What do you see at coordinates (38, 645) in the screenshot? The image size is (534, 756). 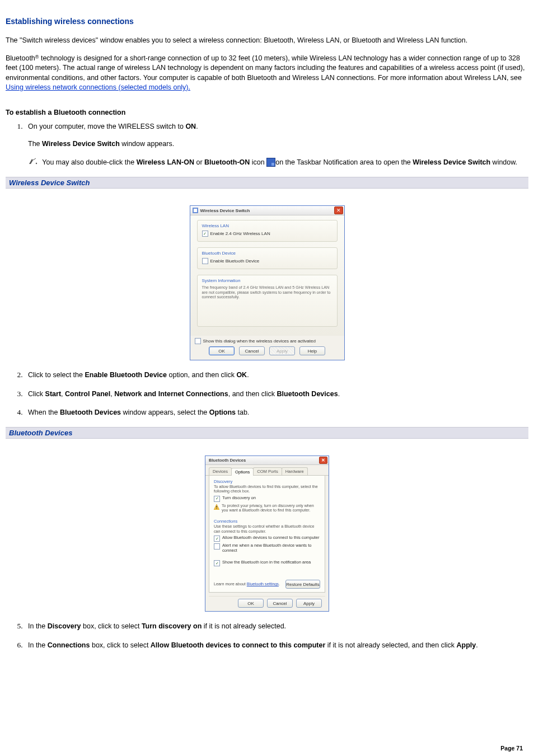 I see `text: In the` at bounding box center [38, 645].